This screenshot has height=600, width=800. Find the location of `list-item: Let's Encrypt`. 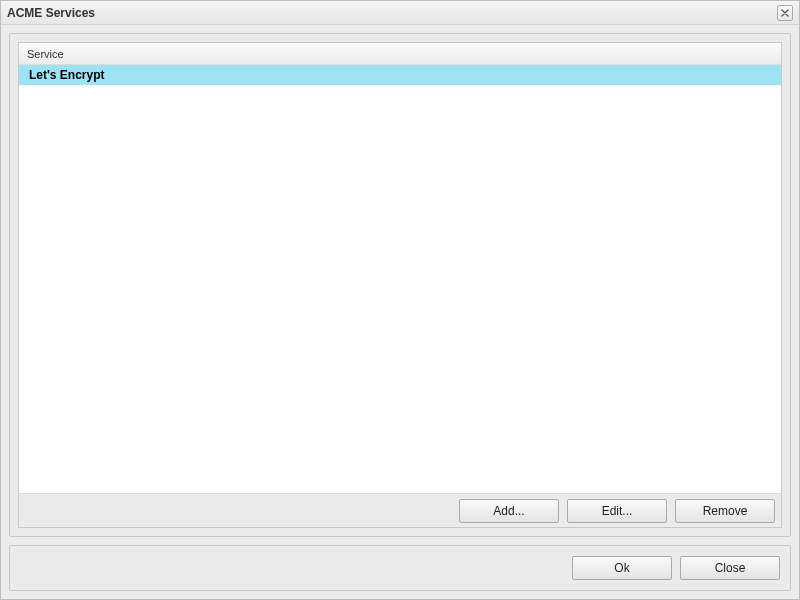

list-item: Let's Encrypt is located at coordinates (400, 75).